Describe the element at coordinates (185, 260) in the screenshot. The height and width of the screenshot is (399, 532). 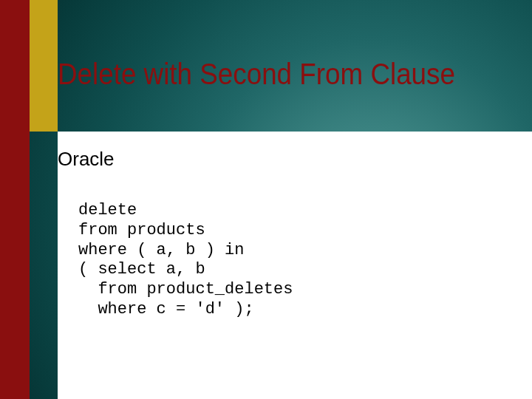
I see `code-block: delete from products where ( a, b ) in (…` at that location.